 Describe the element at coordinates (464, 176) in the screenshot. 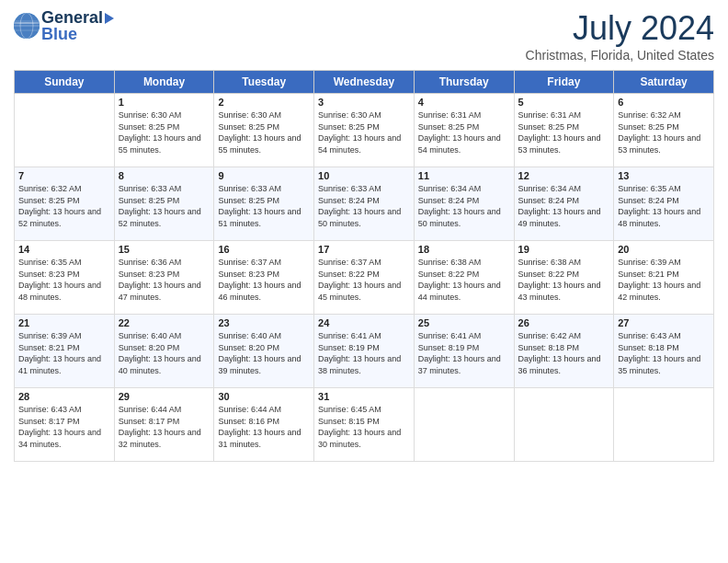

I see `day-number: 11` at that location.